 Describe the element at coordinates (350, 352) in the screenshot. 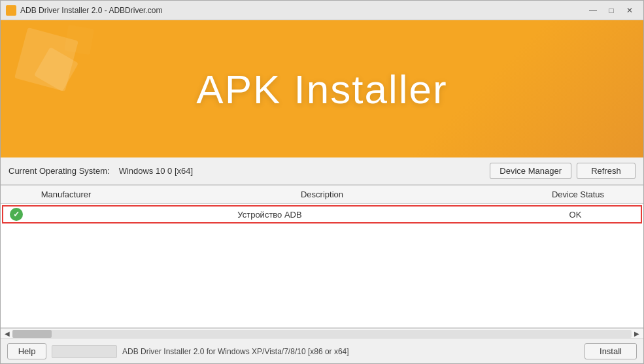

I see `bottom-info-text: ADB Driver Installer 2.0 for Windows XP/…` at that location.